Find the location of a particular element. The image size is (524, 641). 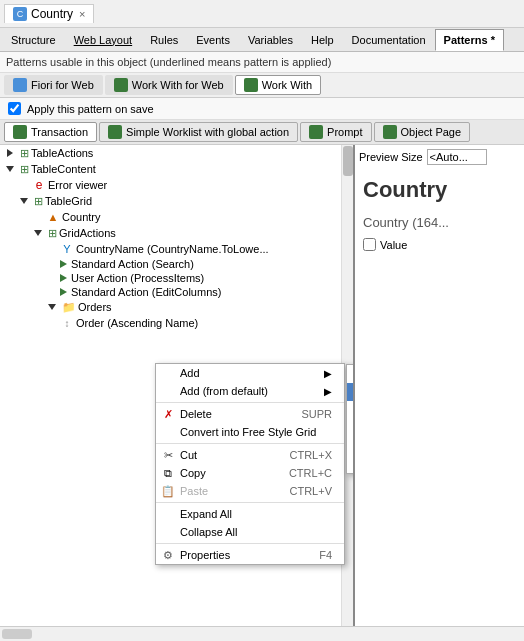

sub-item-gridattribute: GridAttribute is located at coordinates (351, 392).